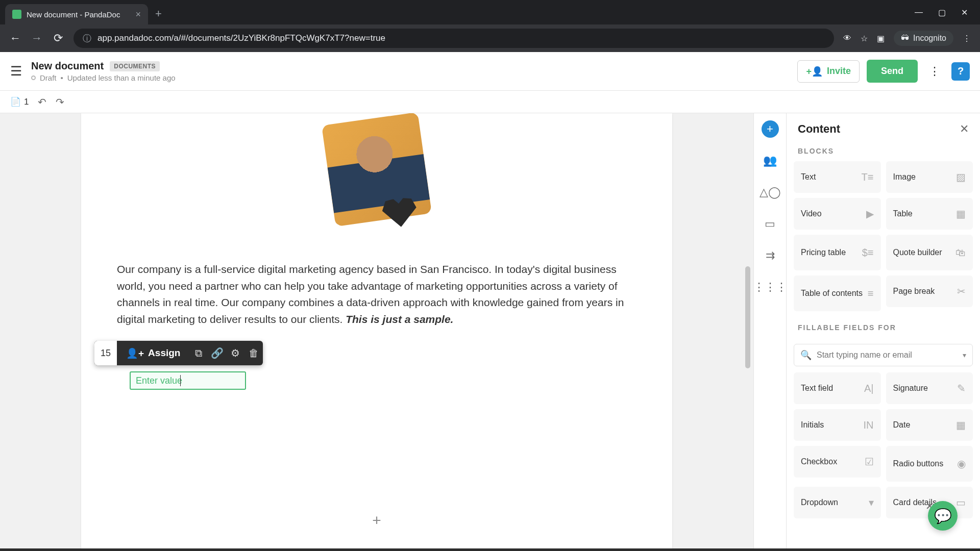 This screenshot has height=551, width=980. Describe the element at coordinates (870, 214) in the screenshot. I see `video-icon: ▶` at that location.